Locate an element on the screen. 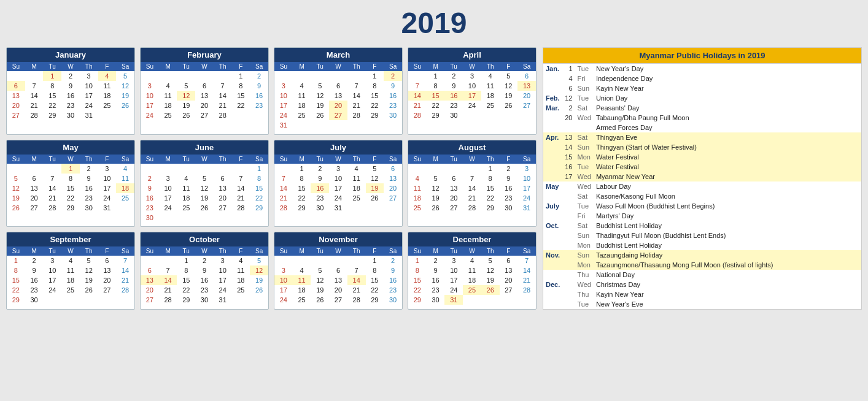 This screenshot has height=401, width=868. month-header: July is located at coordinates (338, 147).